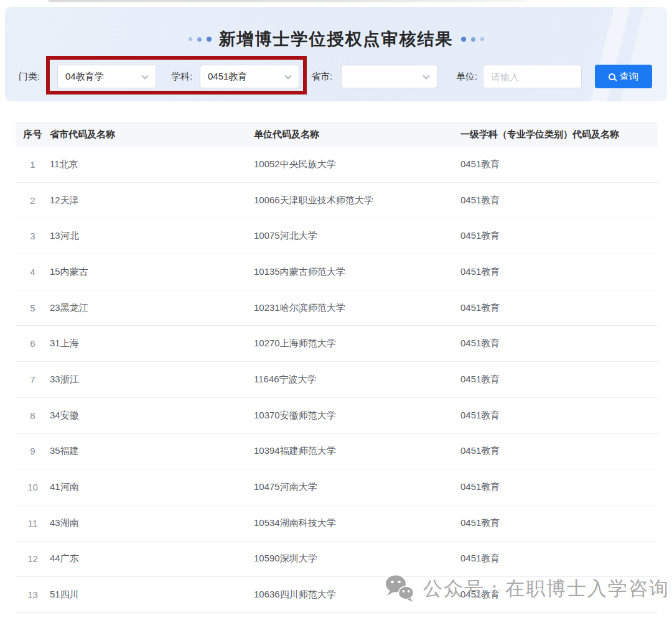  I want to click on table-row: 9 35福建 10394福建师范大学 0451教育, so click(337, 452).